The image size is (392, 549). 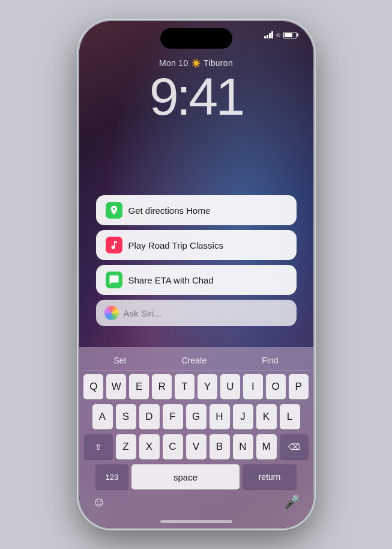 I want to click on suggestions-area: Get directions Home Play Road Trip Class…, so click(x=196, y=261).